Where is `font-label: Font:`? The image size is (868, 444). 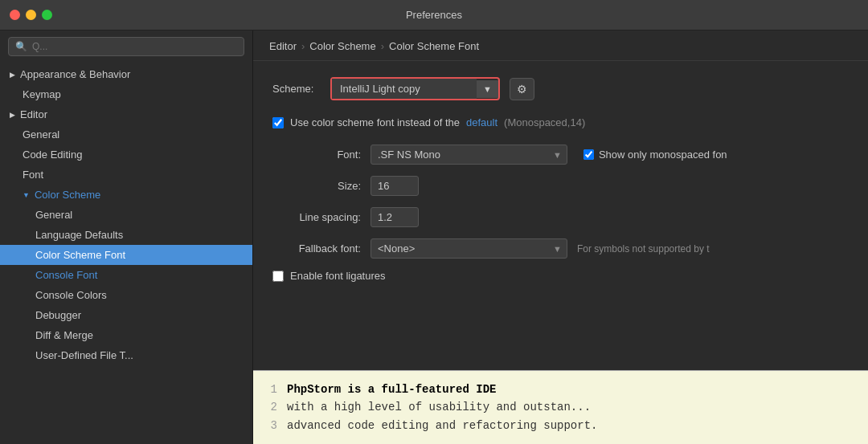 font-label: Font: is located at coordinates (317, 154).